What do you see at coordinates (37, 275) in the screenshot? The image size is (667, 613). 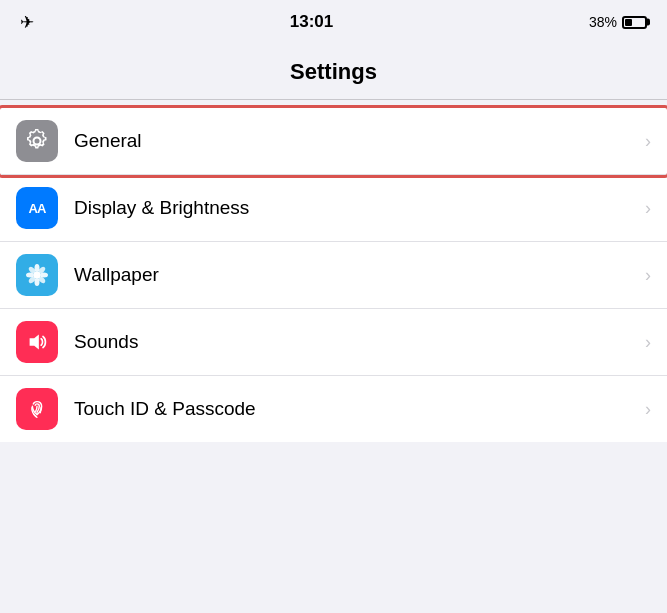 I see `wallpaper-icon` at bounding box center [37, 275].